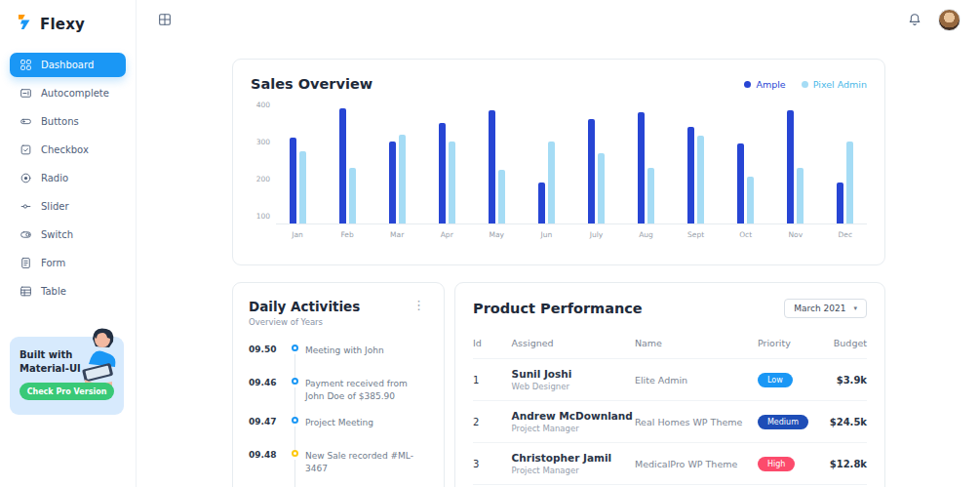 This screenshot has height=487, width=980. I want to click on promo-card: Built with Material-UI Check Pro Version, so click(66, 376).